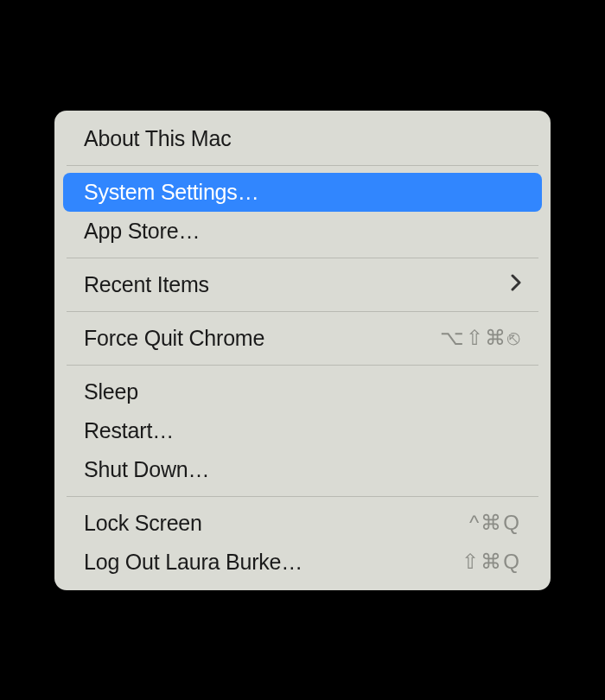 The height and width of the screenshot is (700, 605). Describe the element at coordinates (302, 192) in the screenshot. I see `menu-item-system-settings: System Settings…` at that location.